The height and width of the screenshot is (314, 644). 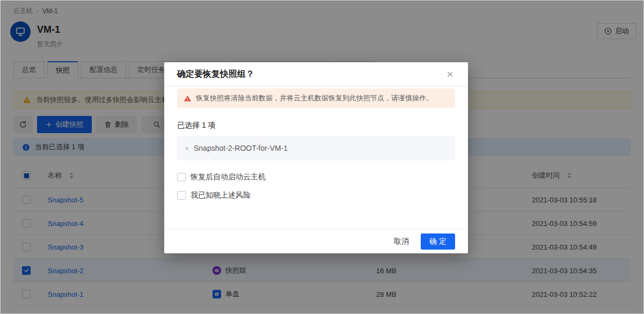 What do you see at coordinates (316, 148) in the screenshot?
I see `selected-snapshot-box: Snapshot-2-ROOT-for-VM-1` at bounding box center [316, 148].